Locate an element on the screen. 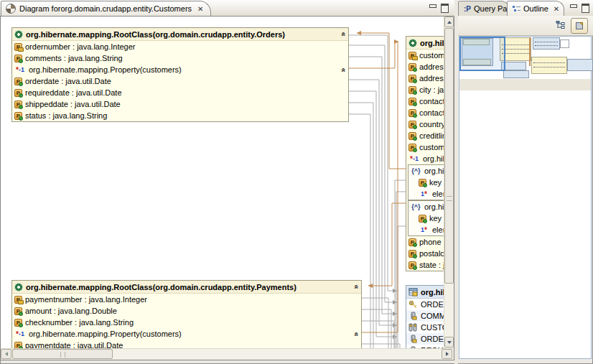 The width and height of the screenshot is (593, 364). entity-row: Pshippeddate : java.util.Date is located at coordinates (180, 104).